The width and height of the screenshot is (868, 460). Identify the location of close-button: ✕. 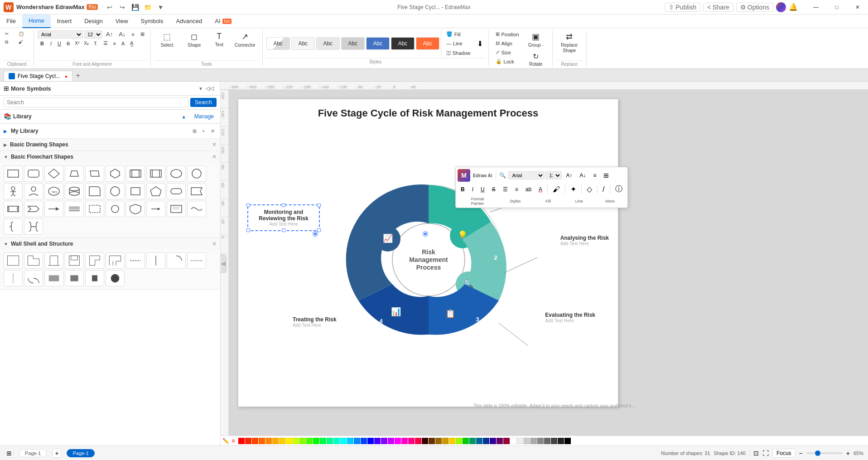
(858, 7).